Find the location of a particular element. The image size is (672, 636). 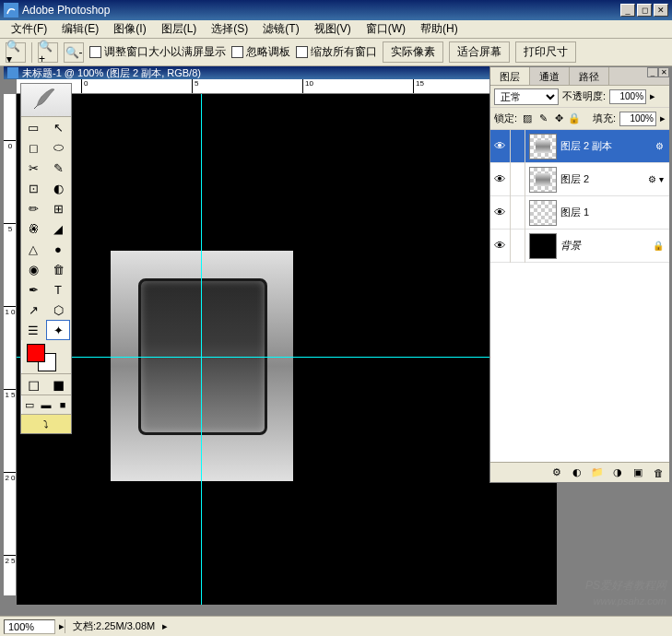

tool-shape: T is located at coordinates (58, 289).